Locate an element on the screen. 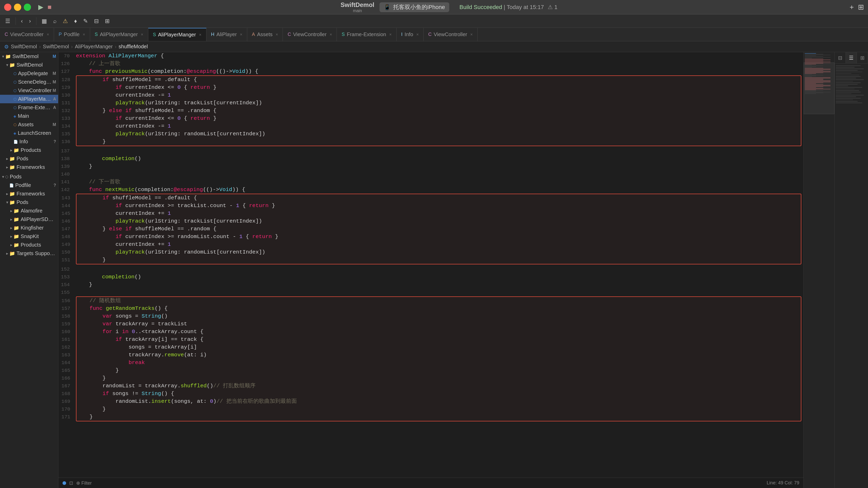  add-button: + is located at coordinates (852, 7).